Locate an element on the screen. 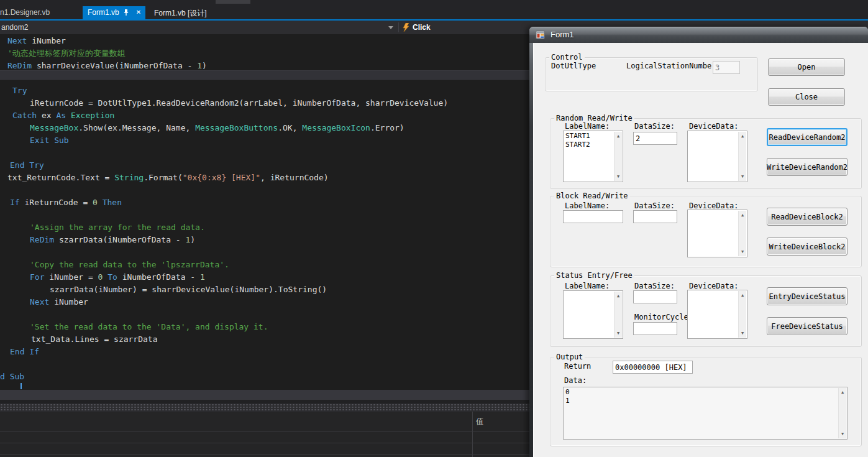  button-label: ReadDeviceRandom2 is located at coordinates (808, 137).